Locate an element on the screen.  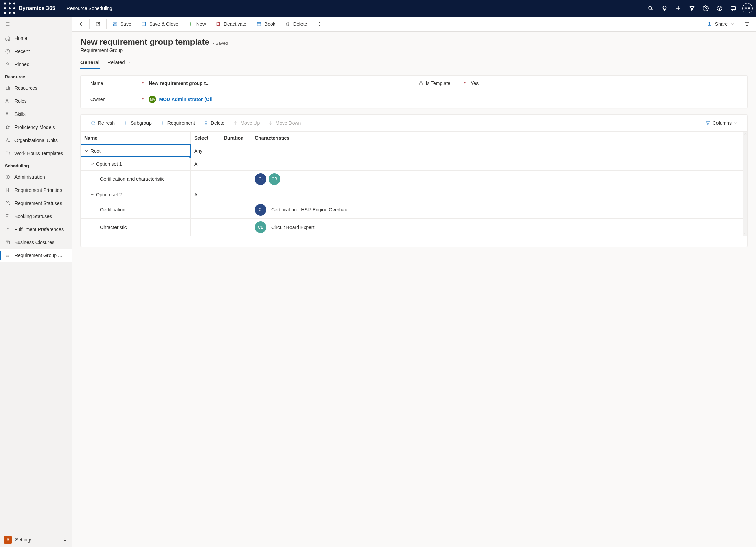
col-duration: Duration is located at coordinates (236, 138).